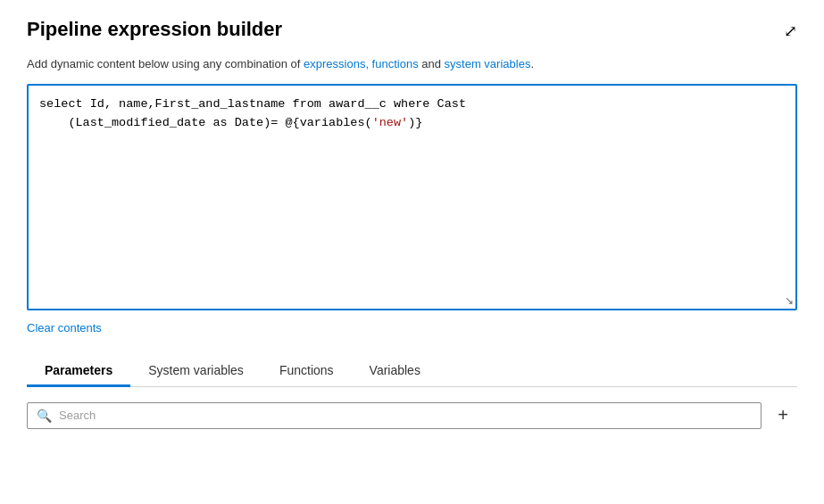  What do you see at coordinates (432, 64) in the screenshot?
I see `subtitle-conjunction: and` at bounding box center [432, 64].